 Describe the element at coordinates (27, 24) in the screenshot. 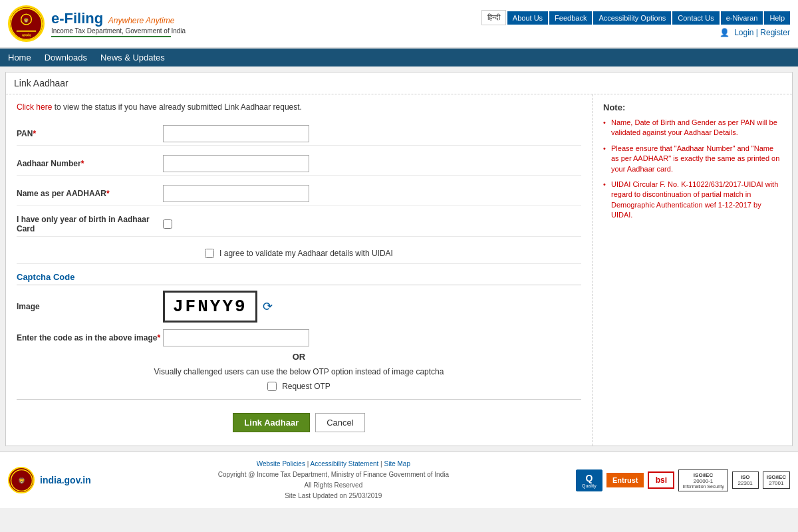

I see `govt-emblem: 🦁 सत्यमेव` at that location.